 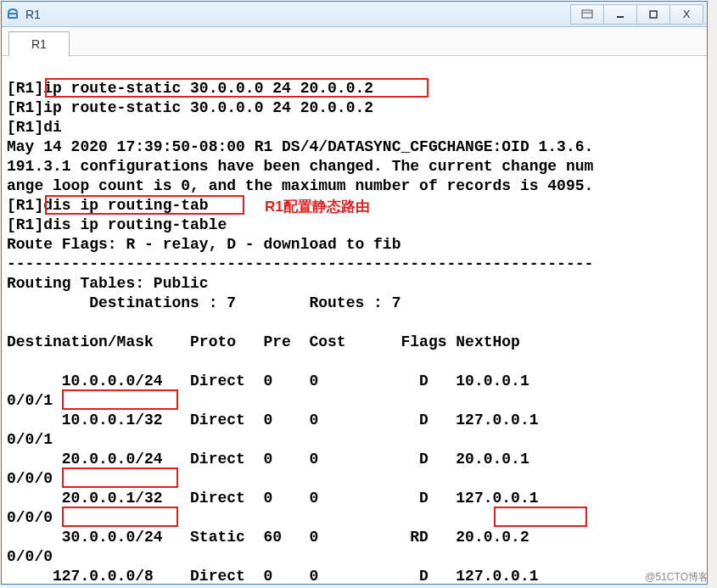 I want to click on app-icon, so click(x=13, y=14).